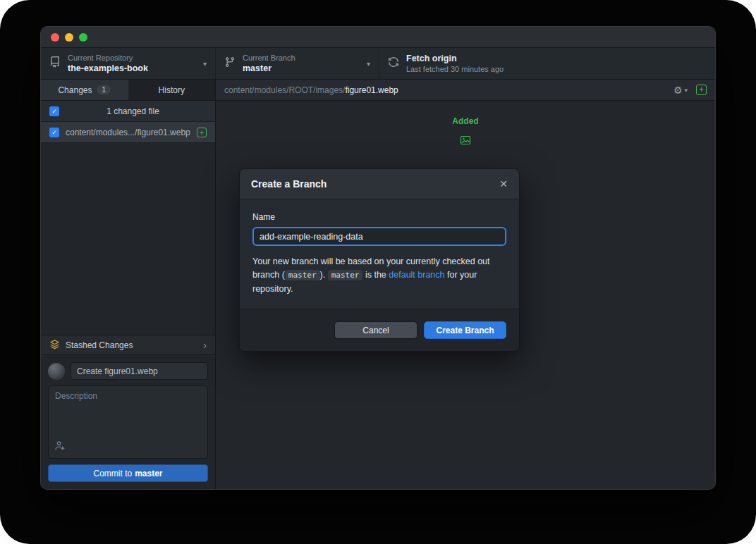 Image resolution: width=756 pixels, height=544 pixels. What do you see at coordinates (69, 37) in the screenshot?
I see `minimize-window-button` at bounding box center [69, 37].